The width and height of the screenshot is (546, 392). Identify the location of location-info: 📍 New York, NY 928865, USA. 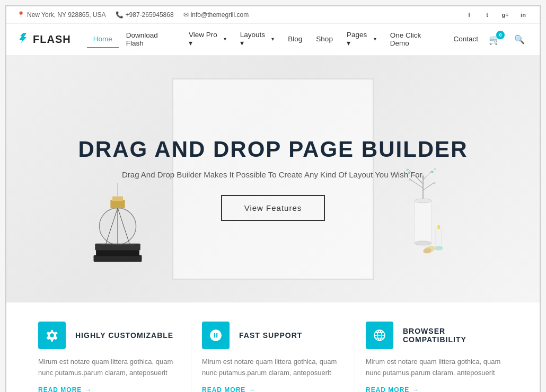
(61, 15).